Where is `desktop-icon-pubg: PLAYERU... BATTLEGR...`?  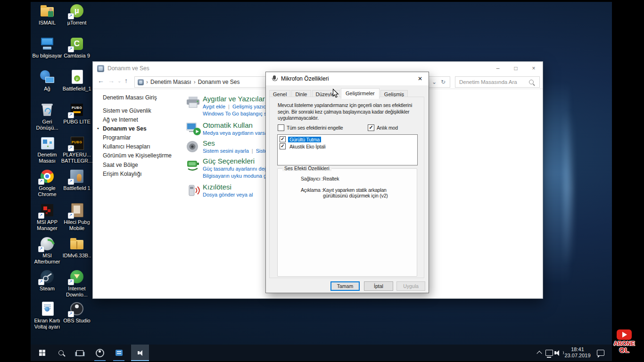
desktop-icon-pubg: PLAYERU... BATTLEGR... is located at coordinates (77, 149).